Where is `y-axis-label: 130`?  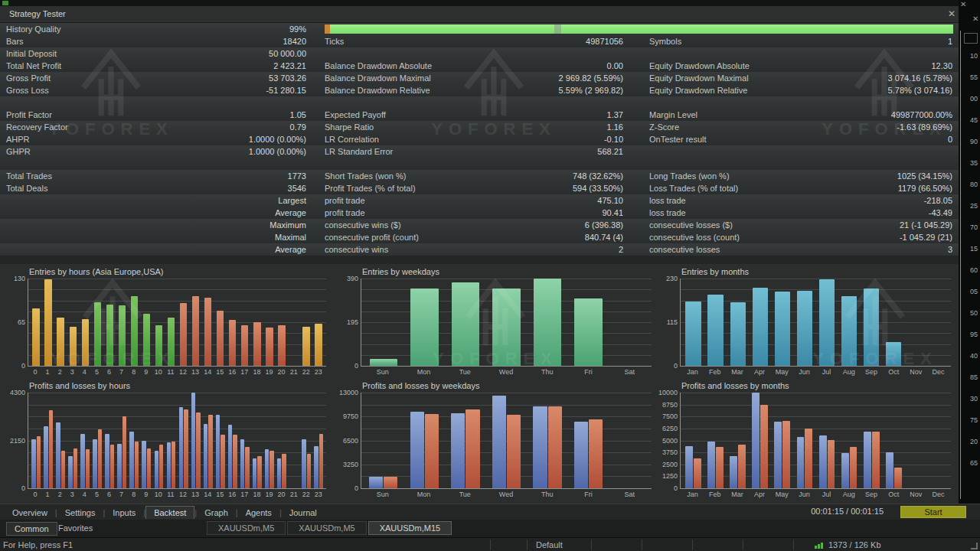 y-axis-label: 130 is located at coordinates (14, 279).